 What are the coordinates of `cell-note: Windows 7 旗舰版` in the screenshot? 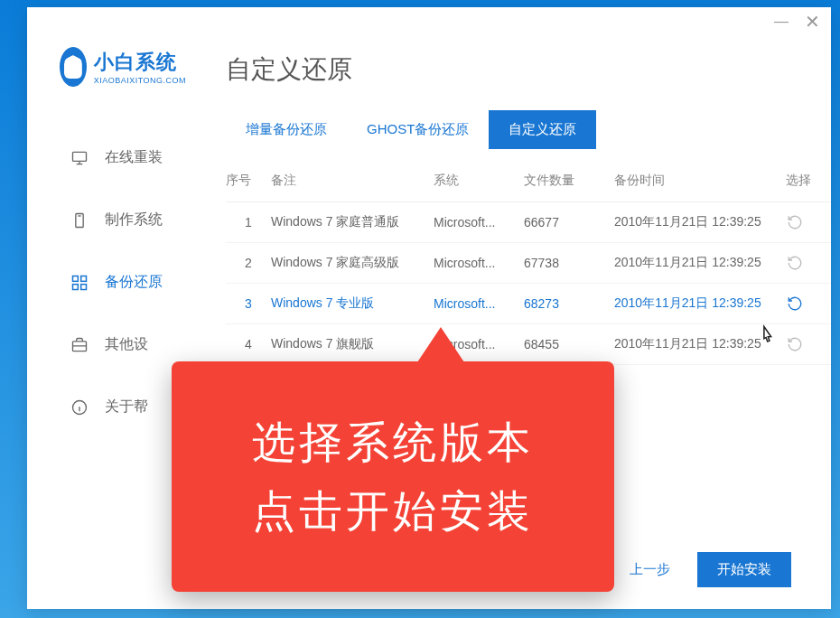 It's located at (352, 344).